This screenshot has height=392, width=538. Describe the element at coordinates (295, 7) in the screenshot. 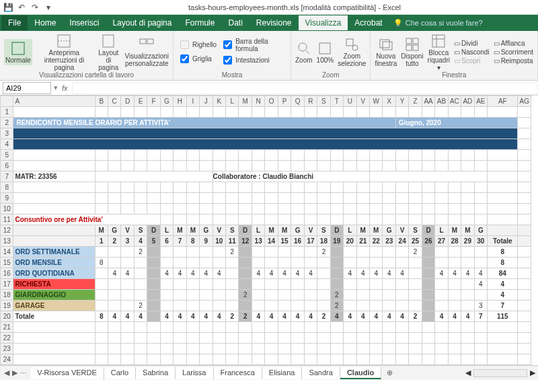

I see `window-title: tasks-hours-employees-month.xls [modalit…` at that location.